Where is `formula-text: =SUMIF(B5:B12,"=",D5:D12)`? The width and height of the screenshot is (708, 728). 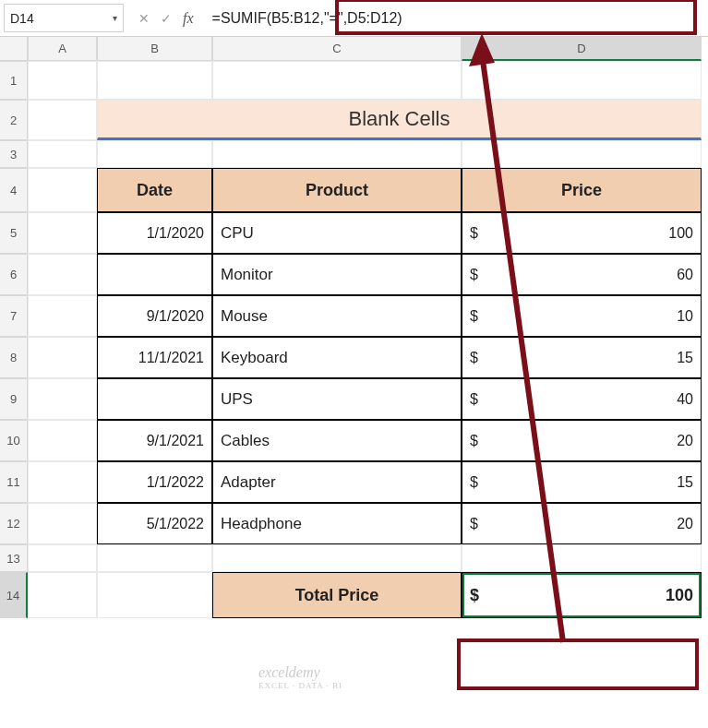 formula-text: =SUMIF(B5:B12,"=",D5:D12) is located at coordinates (307, 18).